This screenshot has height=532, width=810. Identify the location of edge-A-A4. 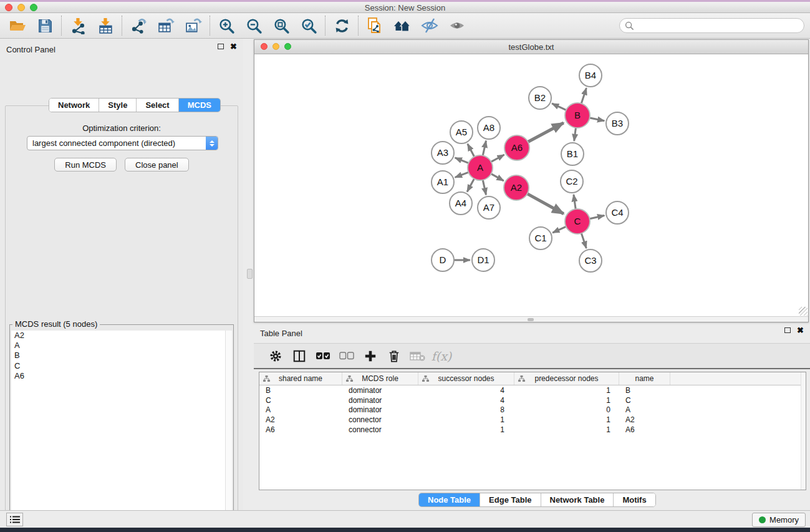
(471, 185).